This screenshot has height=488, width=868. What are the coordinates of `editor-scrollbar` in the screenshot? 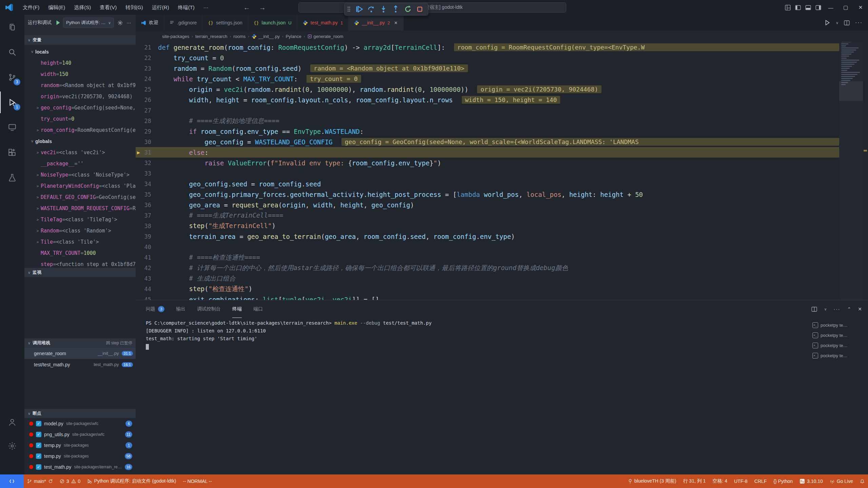 It's located at (865, 165).